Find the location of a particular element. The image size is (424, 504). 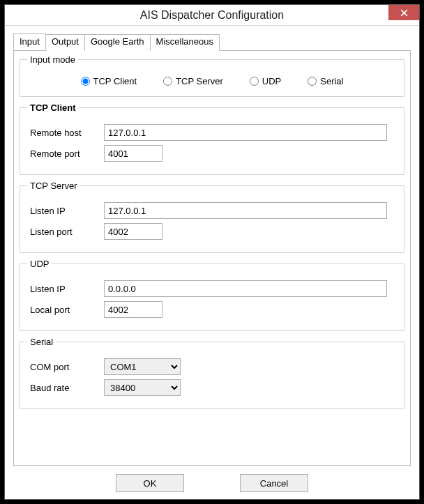

tab-miscellaneous: Miscellaneous is located at coordinates (185, 43).